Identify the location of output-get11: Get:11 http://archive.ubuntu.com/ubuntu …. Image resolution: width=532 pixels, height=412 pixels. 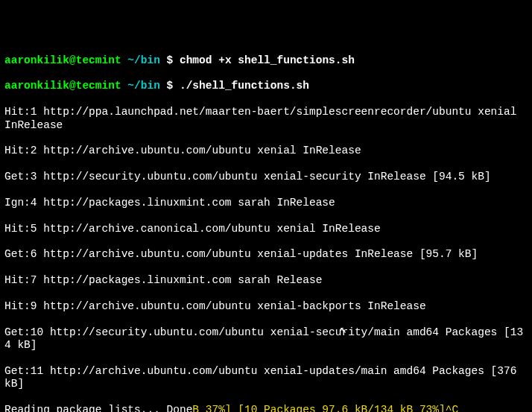
(266, 378).